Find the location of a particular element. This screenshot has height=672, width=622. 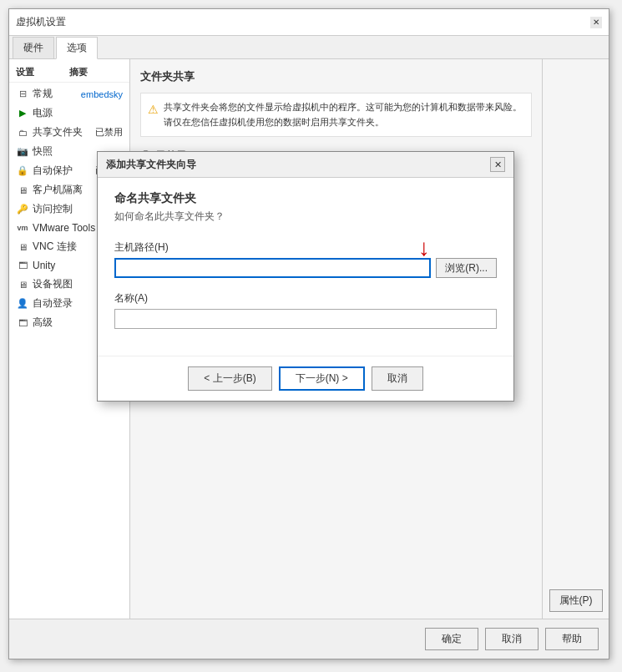

tab-hardware: 硬件 is located at coordinates (33, 48).